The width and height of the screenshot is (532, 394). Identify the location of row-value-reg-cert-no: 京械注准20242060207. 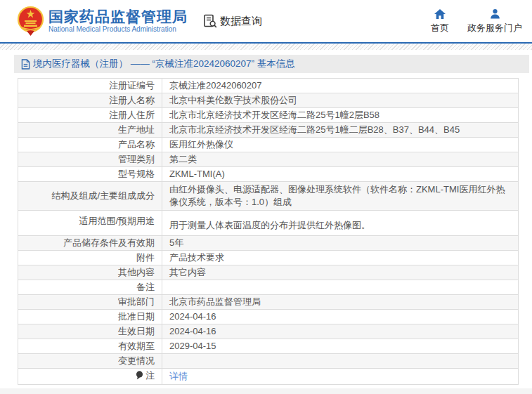
(340, 86).